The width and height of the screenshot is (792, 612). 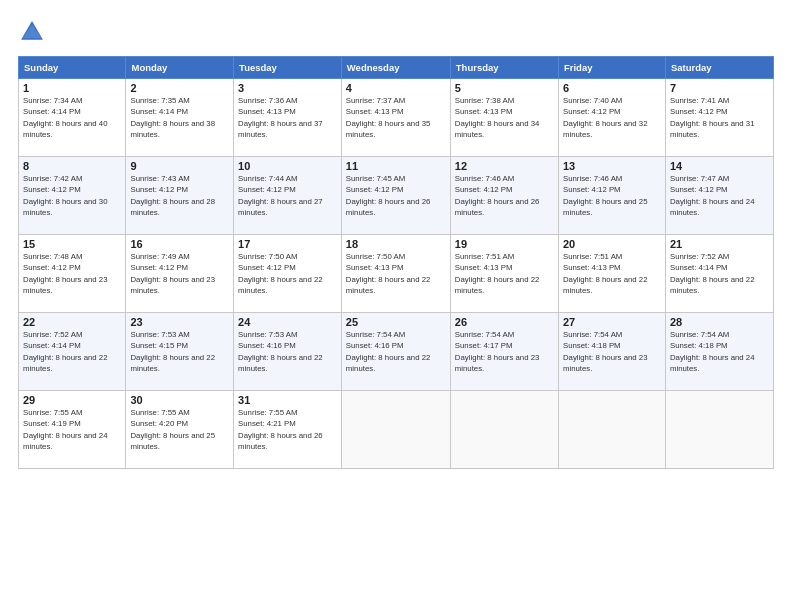 What do you see at coordinates (720, 196) in the screenshot?
I see `day-info: Sunrise: 7:47 AMSunset: 4:12 PMDaylight:…` at bounding box center [720, 196].